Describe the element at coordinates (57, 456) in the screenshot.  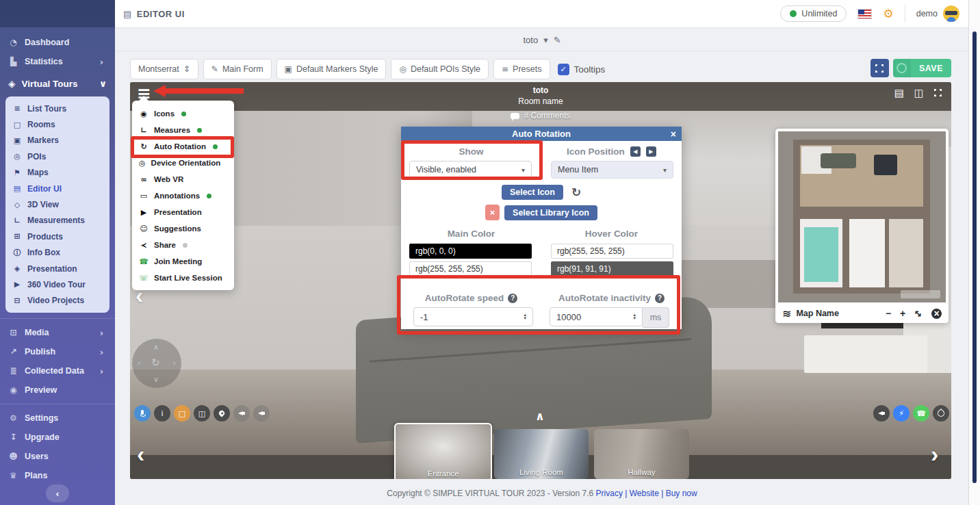
I see `sidebar-item: ☻ Users` at that location.